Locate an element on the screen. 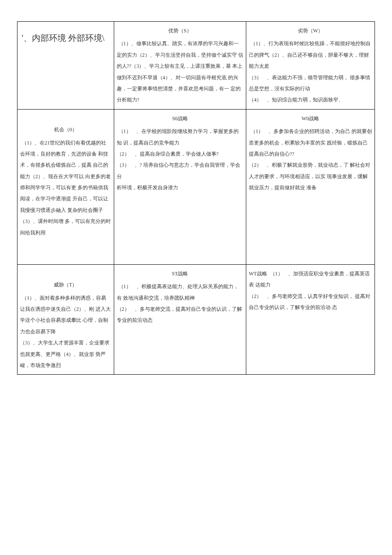 This screenshot has width=392, height=555. threats-body: （1）、面对着多种多样的诱惑，容易让我在诱惑中迷失自己（2）、刚 进入大学这个小… is located at coordinates (66, 332).